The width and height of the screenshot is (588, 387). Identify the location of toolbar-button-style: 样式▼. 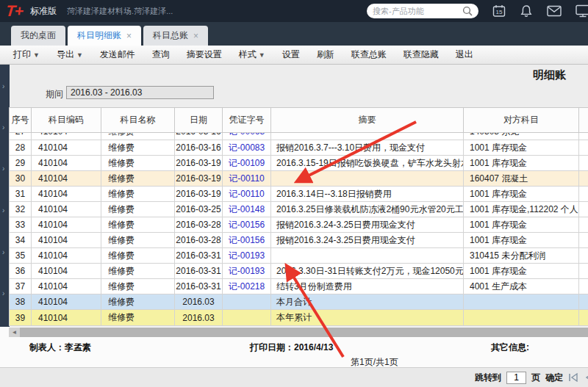
(252, 54).